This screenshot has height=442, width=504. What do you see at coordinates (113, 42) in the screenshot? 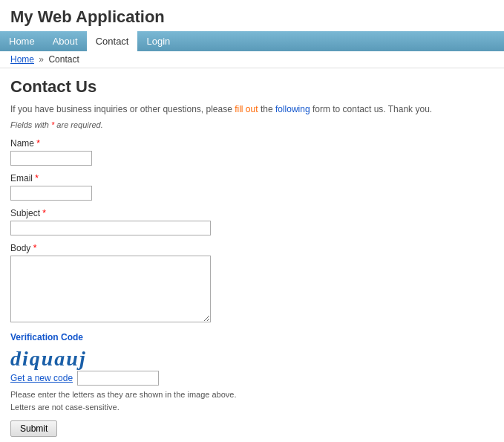
I see `nav-item-contact: Contact` at bounding box center [113, 42].